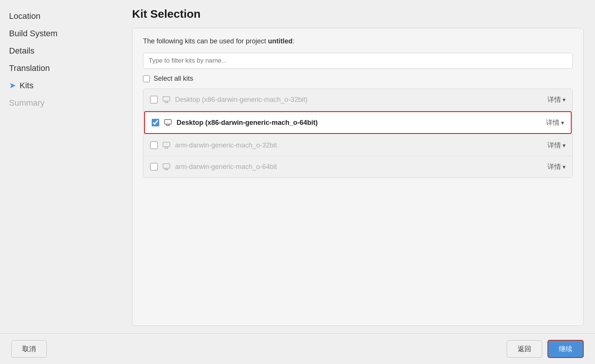  Describe the element at coordinates (60, 68) in the screenshot. I see `sidebar-item-translation: Translation` at that location.